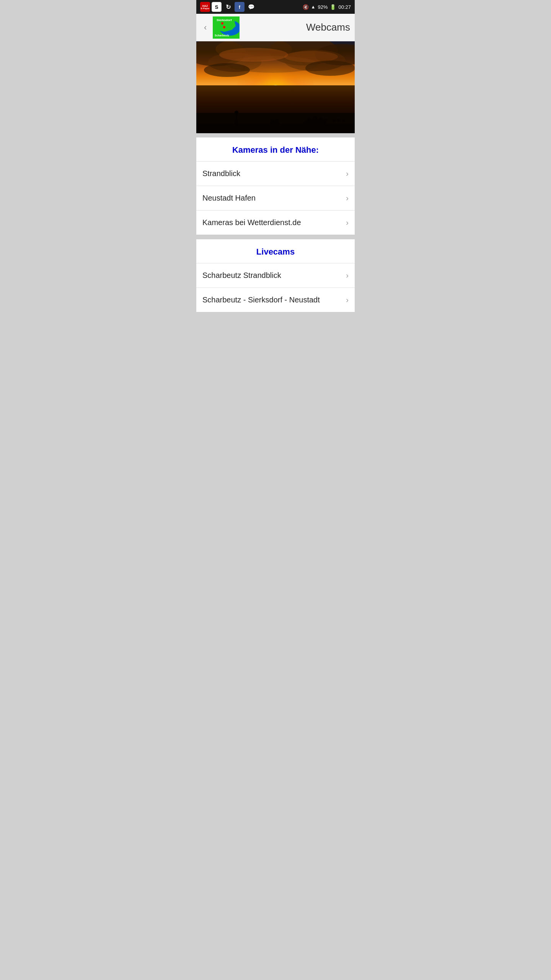 The width and height of the screenshot is (551, 980). I want to click on chevron-right-icon-4: ›, so click(347, 276).